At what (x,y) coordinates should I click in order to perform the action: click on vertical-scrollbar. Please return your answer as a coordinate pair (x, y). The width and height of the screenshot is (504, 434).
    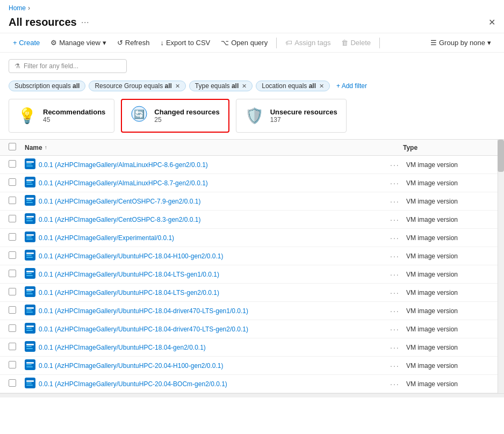
    Looking at the image, I should click on (501, 266).